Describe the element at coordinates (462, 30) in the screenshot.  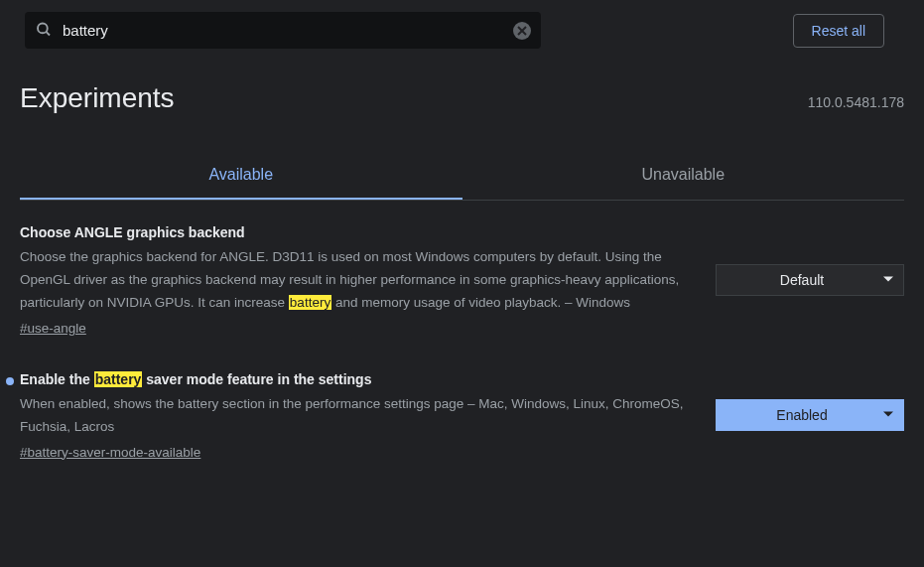
I see `top-bar: Reset all` at that location.